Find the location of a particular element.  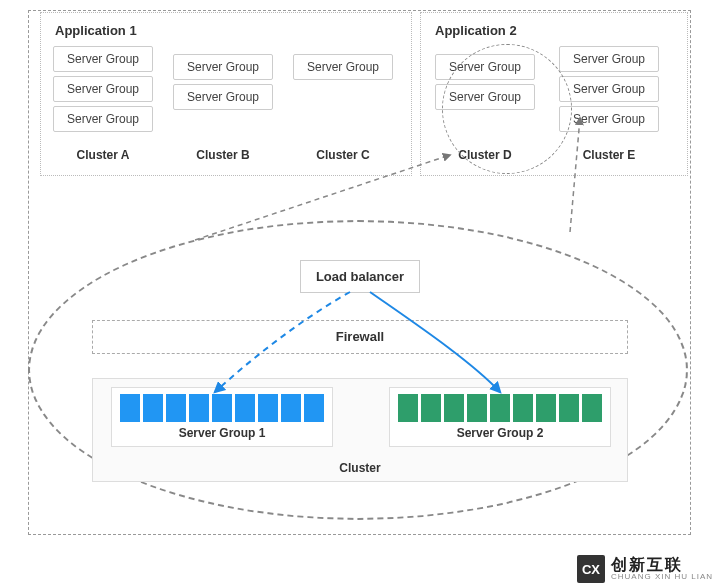

firewall: Firewall is located at coordinates (360, 337).